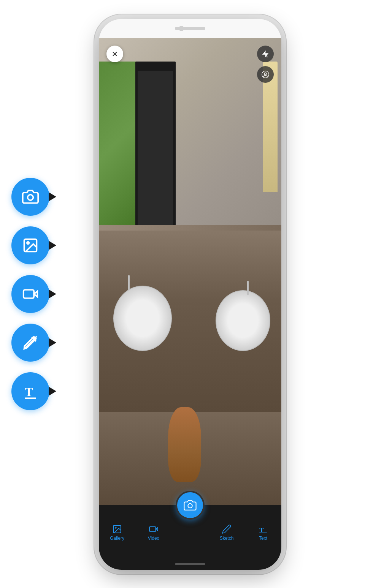 The image size is (365, 588). What do you see at coordinates (117, 533) in the screenshot?
I see `nav-item-gallery: Gallery` at bounding box center [117, 533].